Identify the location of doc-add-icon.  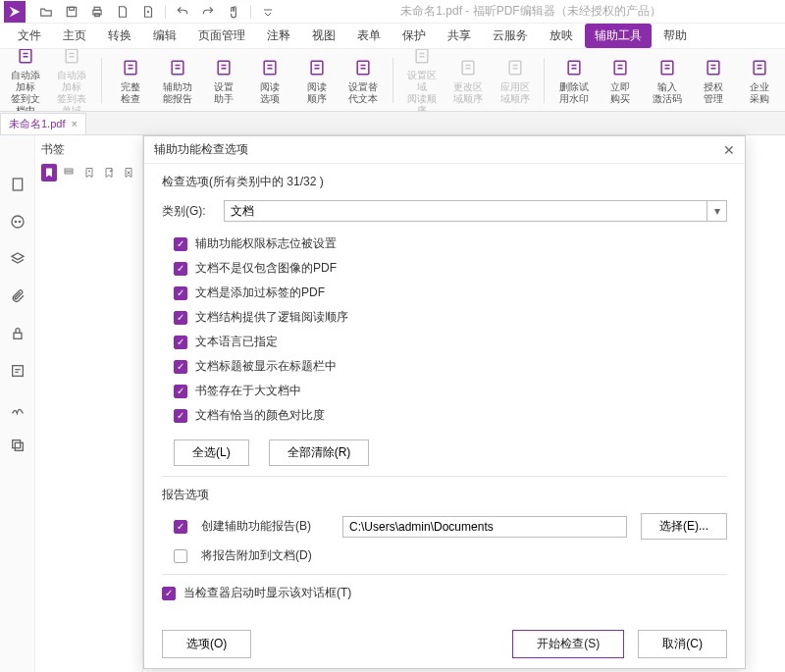
(148, 12).